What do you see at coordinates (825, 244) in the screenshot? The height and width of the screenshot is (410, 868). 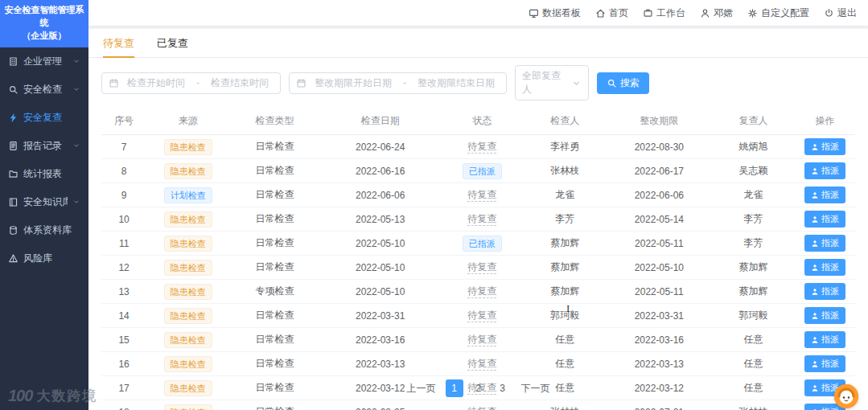 I see `cell-action: 指派` at bounding box center [825, 244].